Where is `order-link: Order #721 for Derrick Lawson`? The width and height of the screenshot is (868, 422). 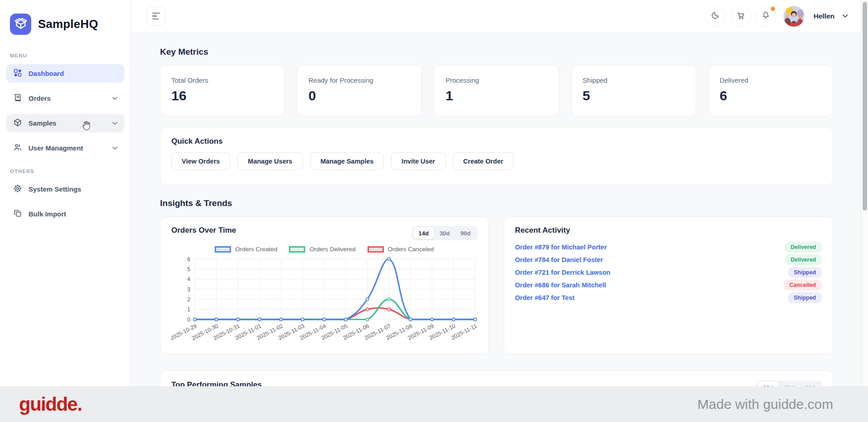 order-link: Order #721 for Derrick Lawson is located at coordinates (562, 272).